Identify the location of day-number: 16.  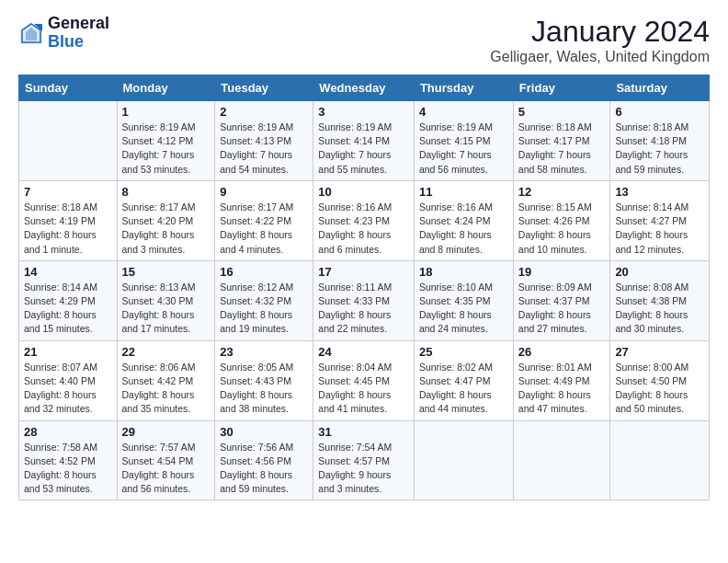
(264, 272).